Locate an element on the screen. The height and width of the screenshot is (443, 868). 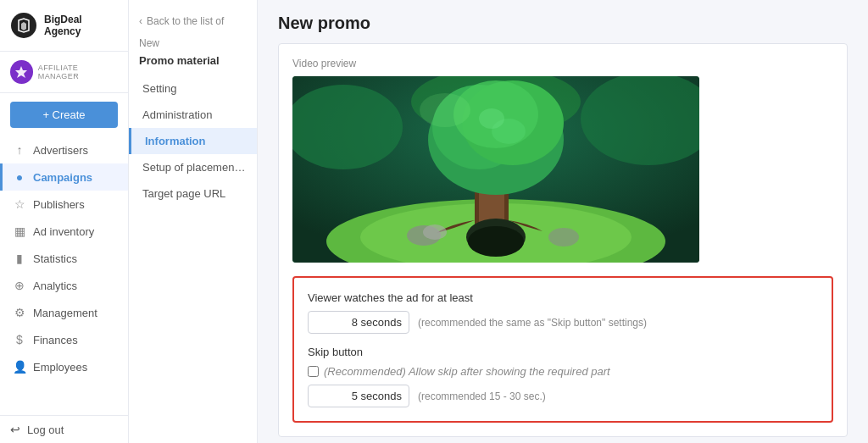
publishers-icon: ☆ is located at coordinates (19, 204).